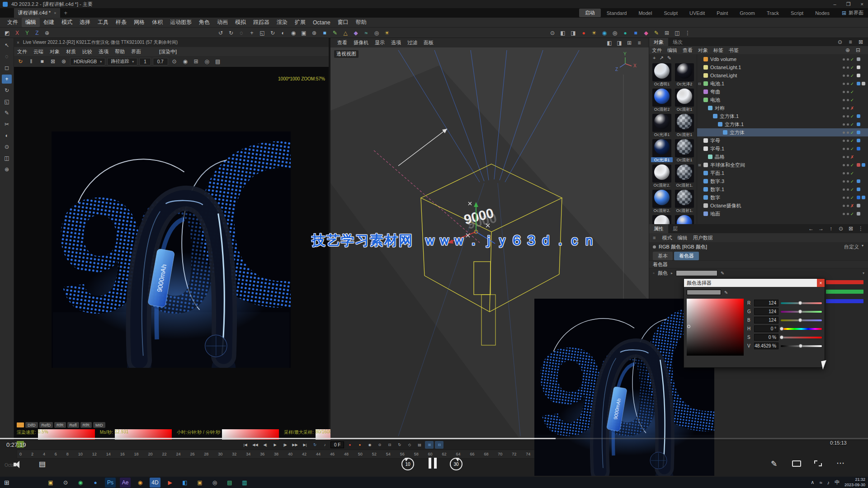 This screenshot has height=488, width=868. What do you see at coordinates (155, 483) in the screenshot?
I see `c4d-icon: 4D` at bounding box center [155, 483].